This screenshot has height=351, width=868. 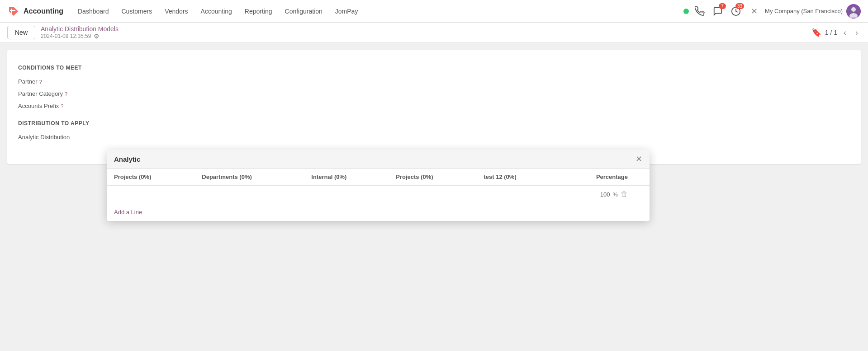 What do you see at coordinates (517, 194) in the screenshot?
I see `cell-test12` at bounding box center [517, 194].